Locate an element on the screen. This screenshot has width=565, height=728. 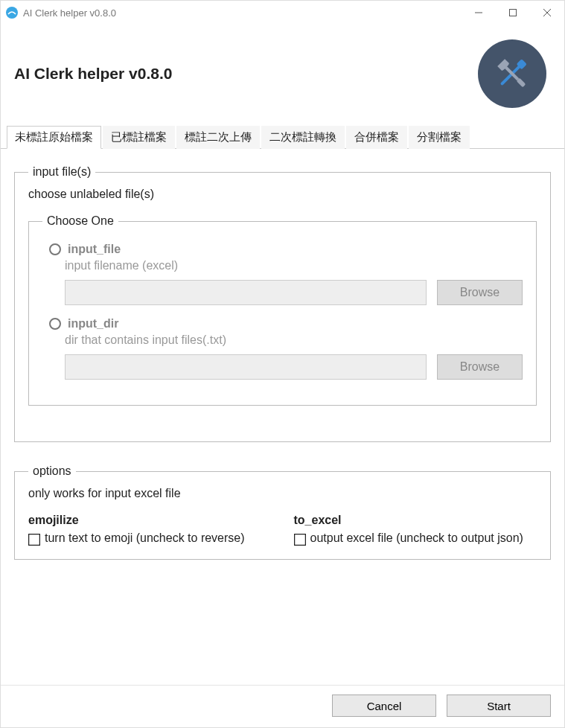
radio-input-dir: input_dir is located at coordinates (286, 324).